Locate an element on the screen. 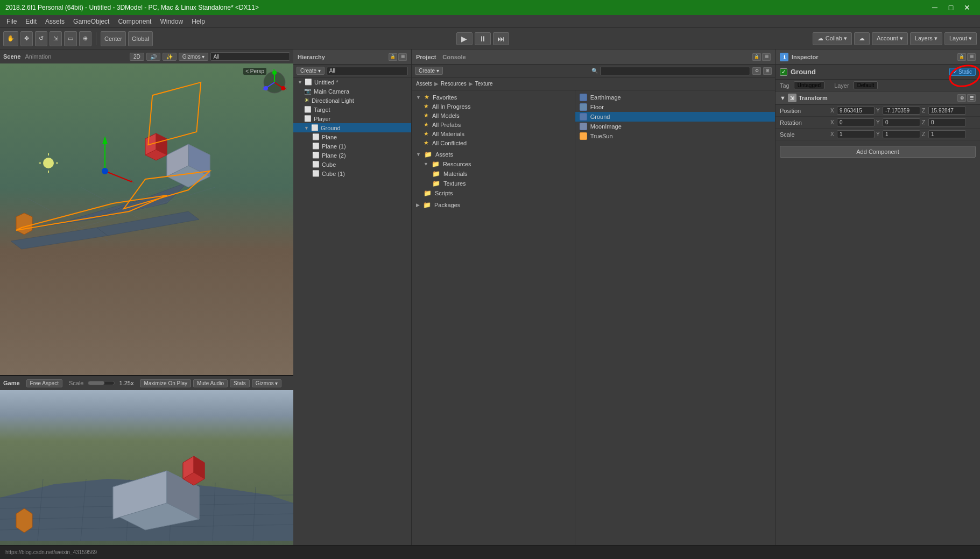  transform-menu-icon: ☰ is located at coordinates (971, 98).